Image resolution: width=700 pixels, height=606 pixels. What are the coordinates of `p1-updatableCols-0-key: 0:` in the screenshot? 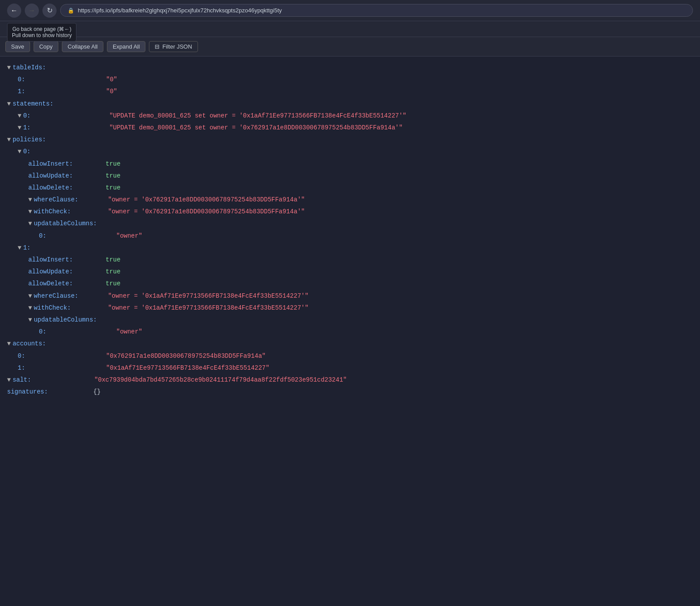 It's located at (78, 332).